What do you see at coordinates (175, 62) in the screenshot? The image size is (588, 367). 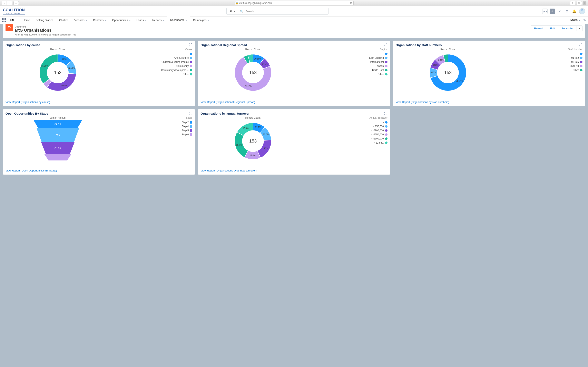 I see `legend-label: Children & Young People` at bounding box center [175, 62].